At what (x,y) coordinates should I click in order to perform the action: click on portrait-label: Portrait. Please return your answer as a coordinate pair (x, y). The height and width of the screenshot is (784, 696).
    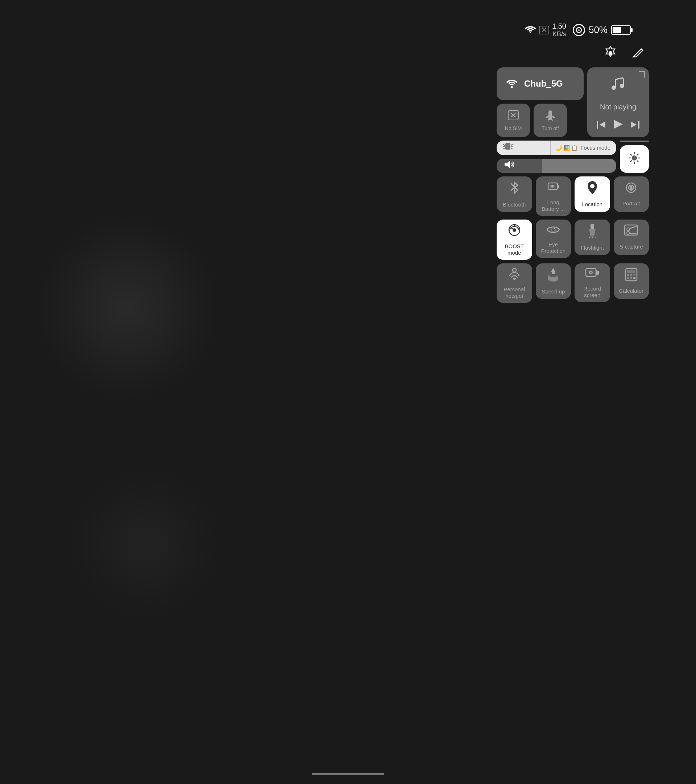
    Looking at the image, I should click on (631, 203).